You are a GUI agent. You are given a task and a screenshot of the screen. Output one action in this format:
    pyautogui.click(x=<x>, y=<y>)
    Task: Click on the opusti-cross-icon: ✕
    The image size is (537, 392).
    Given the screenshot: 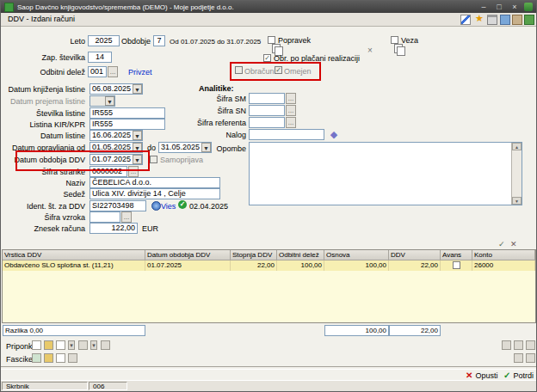 What is the action you would take?
    pyautogui.click(x=469, y=375)
    